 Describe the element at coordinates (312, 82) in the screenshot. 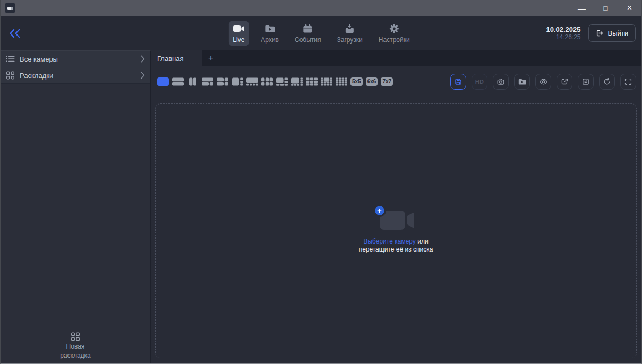

I see `layout-option-3x3` at that location.